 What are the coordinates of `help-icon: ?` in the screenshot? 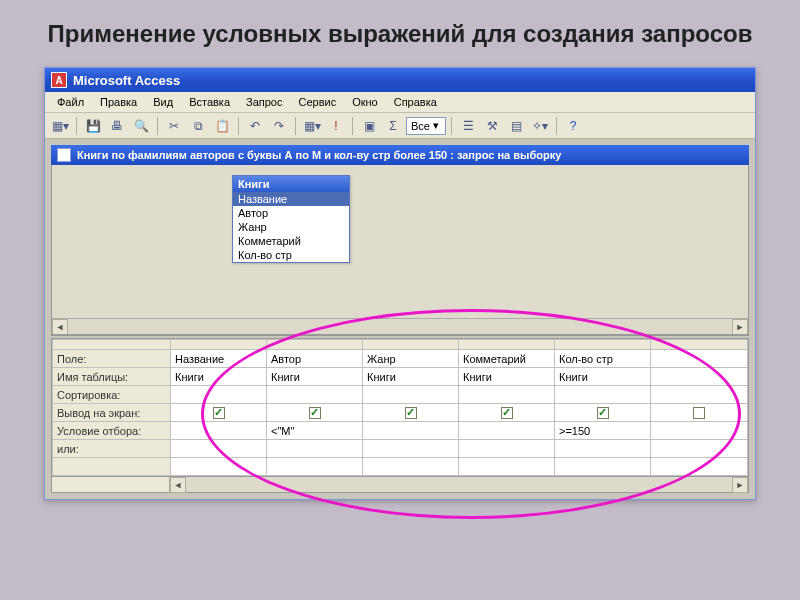 It's located at (573, 126).